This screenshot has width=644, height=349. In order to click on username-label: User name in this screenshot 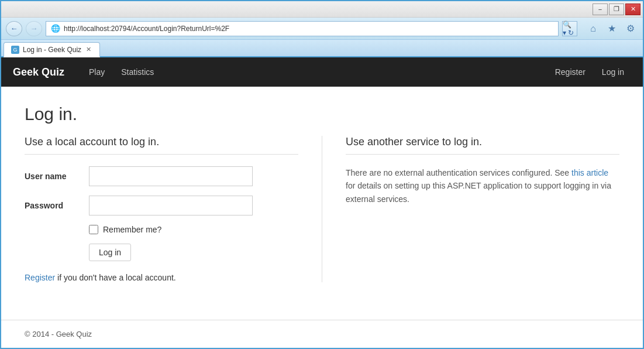, I will do `click(57, 176)`.